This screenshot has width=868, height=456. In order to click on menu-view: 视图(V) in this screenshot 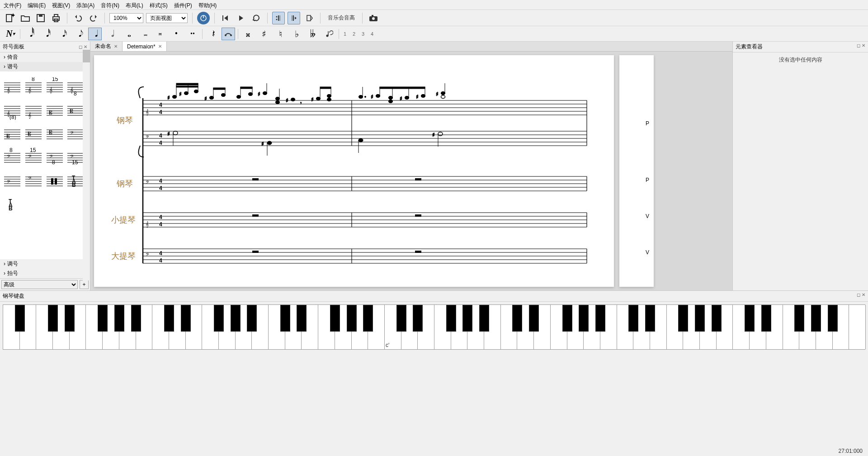, I will do `click(61, 5)`.